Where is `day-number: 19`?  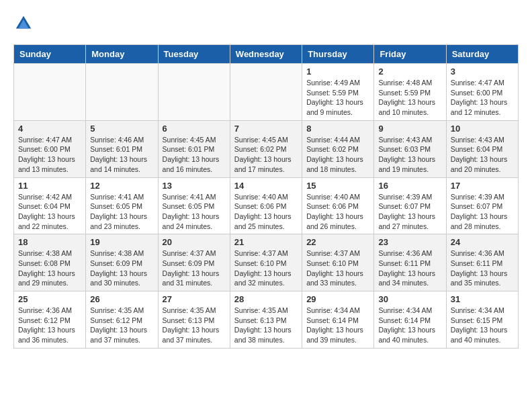
day-number: 19 is located at coordinates (122, 242).